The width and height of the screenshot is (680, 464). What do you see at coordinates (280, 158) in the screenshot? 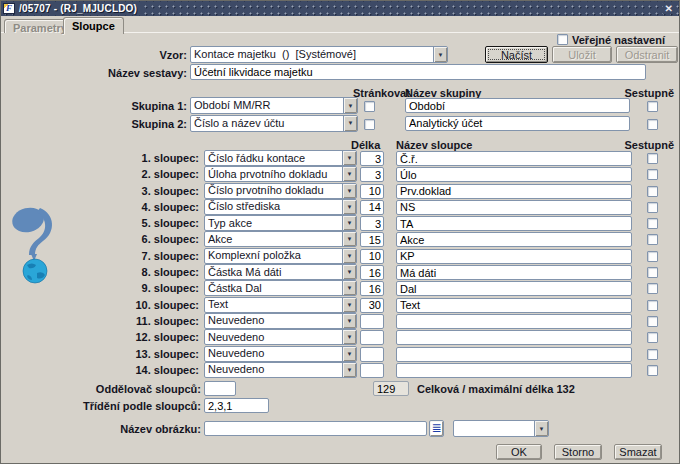
I see `column-type-combo: Číslo řádku kontace ▼` at bounding box center [280, 158].